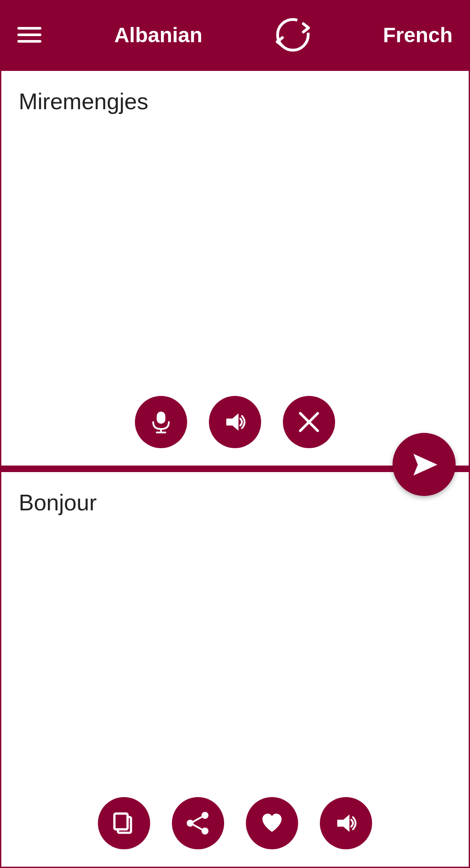 The image size is (470, 868). What do you see at coordinates (235, 35) in the screenshot?
I see `header: Albanian French` at bounding box center [235, 35].